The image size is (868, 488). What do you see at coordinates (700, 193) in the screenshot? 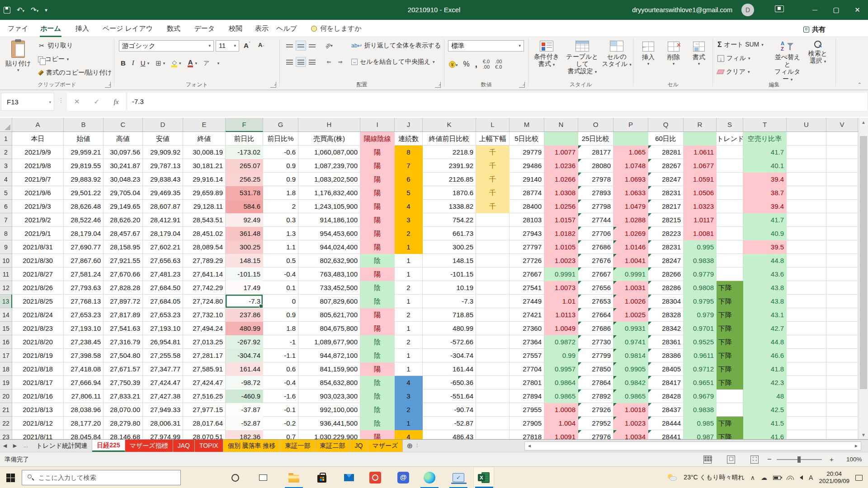
I see `cell-R5: 1.0506` at bounding box center [700, 193].